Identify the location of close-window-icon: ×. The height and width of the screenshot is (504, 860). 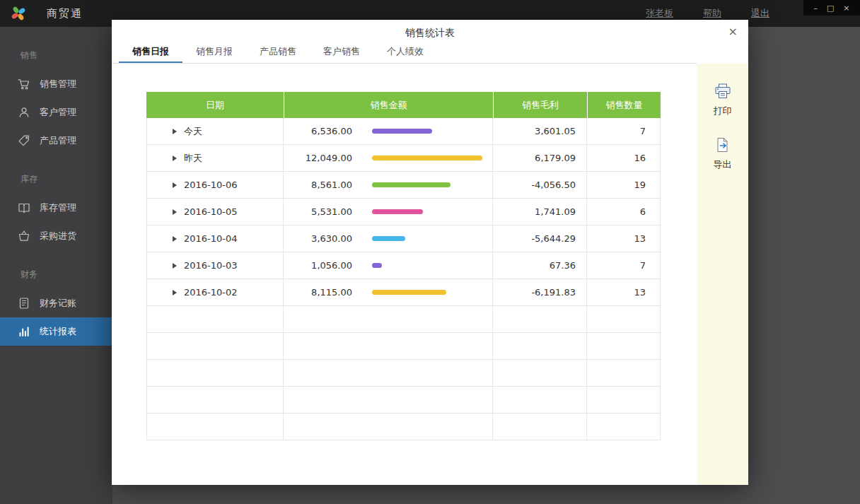
(846, 8).